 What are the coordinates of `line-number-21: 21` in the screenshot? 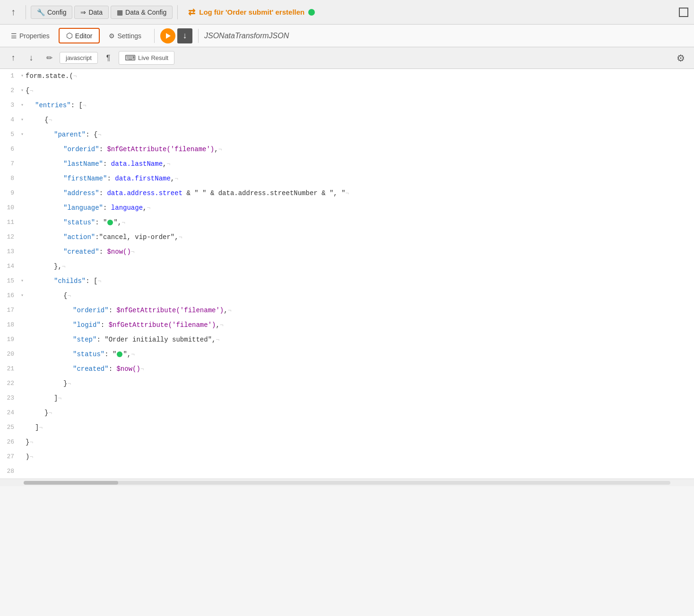 It's located at (9, 369).